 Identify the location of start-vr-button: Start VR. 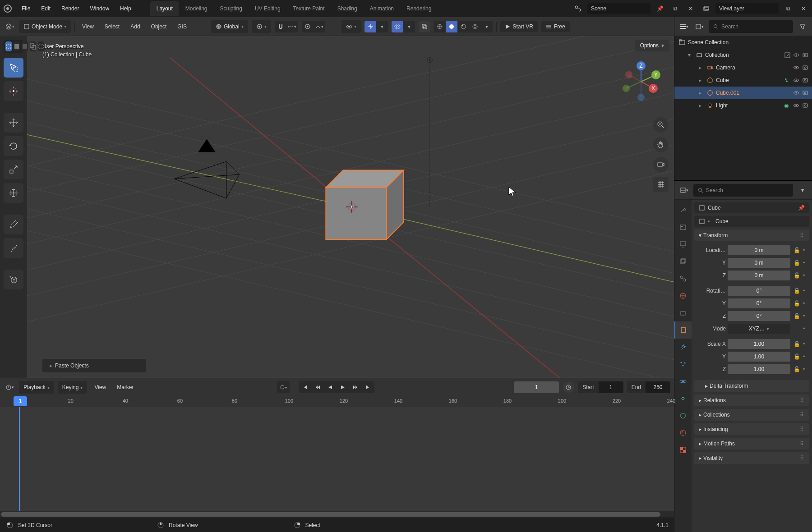
(519, 27).